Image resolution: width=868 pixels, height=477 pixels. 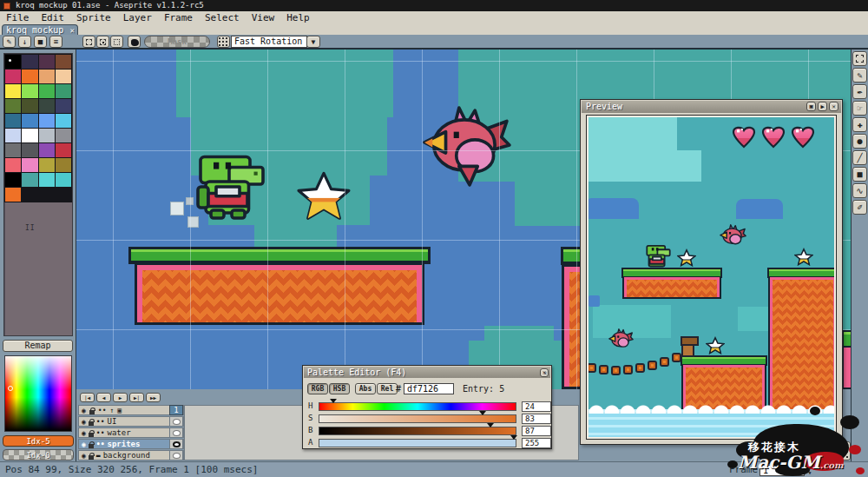 What do you see at coordinates (859, 59) in the screenshot?
I see `rectangular-marquee-tool` at bounding box center [859, 59].